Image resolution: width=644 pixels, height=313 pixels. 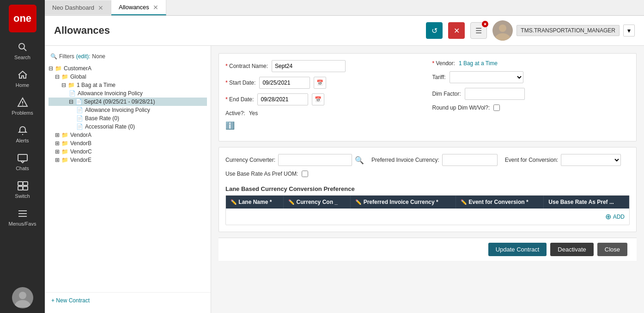 I want to click on roundup-row: Round up Dim Wt/Vol?:, so click(x=531, y=108).